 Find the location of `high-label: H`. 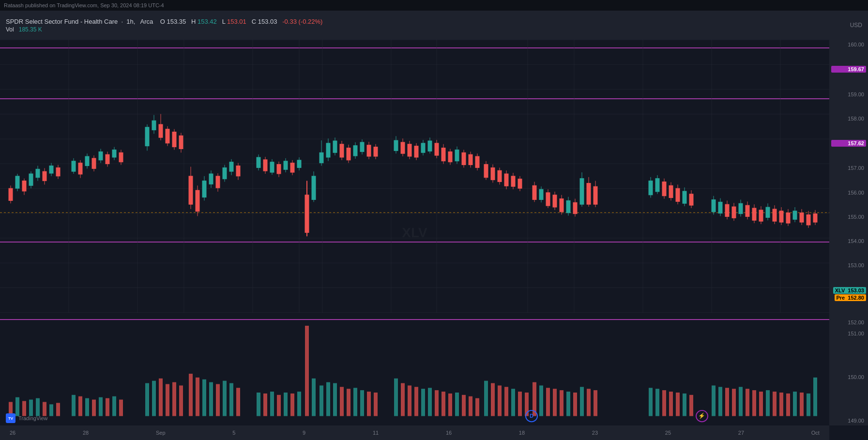

high-label: H is located at coordinates (194, 21).